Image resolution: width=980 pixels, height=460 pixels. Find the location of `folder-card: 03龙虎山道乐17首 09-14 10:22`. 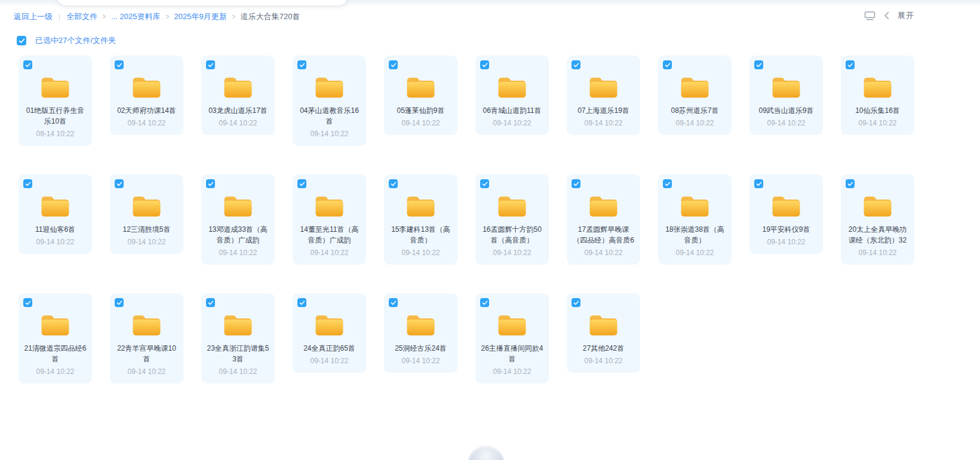

folder-card: 03龙虎山道乐17首 09-14 10:22 is located at coordinates (238, 96).